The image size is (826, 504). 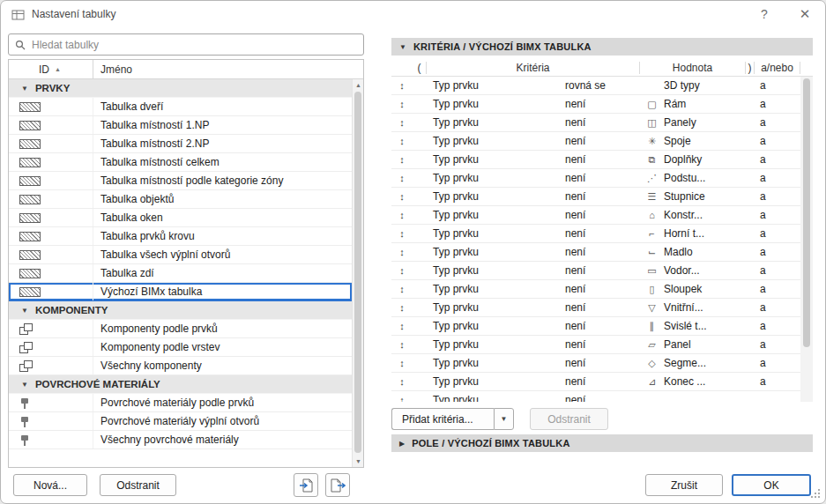 I want to click on criteria-row: ↕ Typ prvku není ✳ Spoje a, so click(x=596, y=141).